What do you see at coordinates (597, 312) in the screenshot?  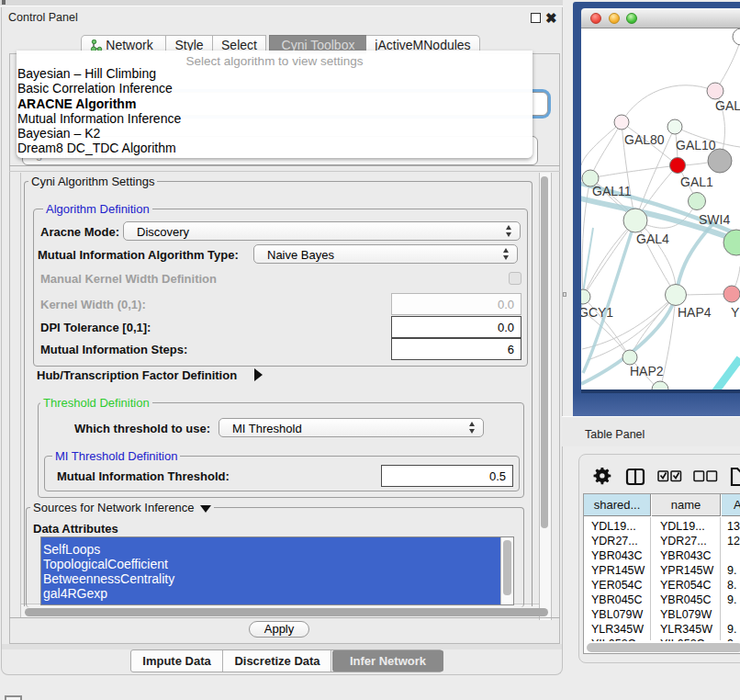 I see `svg-text: GCY1` at bounding box center [597, 312].